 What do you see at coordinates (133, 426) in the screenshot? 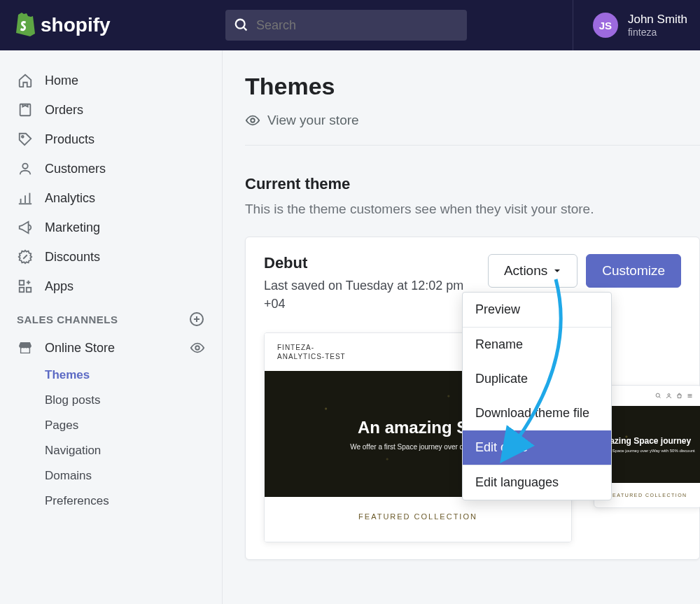
I see `sub-item-pages: Pages` at bounding box center [133, 426].